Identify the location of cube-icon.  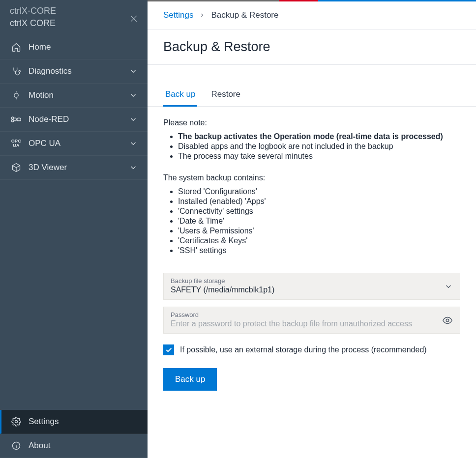
(16, 168).